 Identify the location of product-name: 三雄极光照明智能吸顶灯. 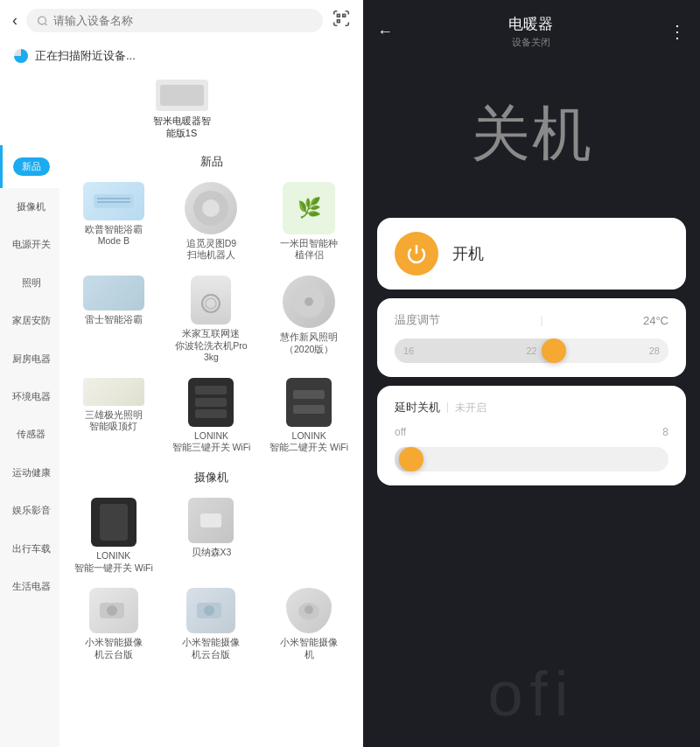
(114, 422).